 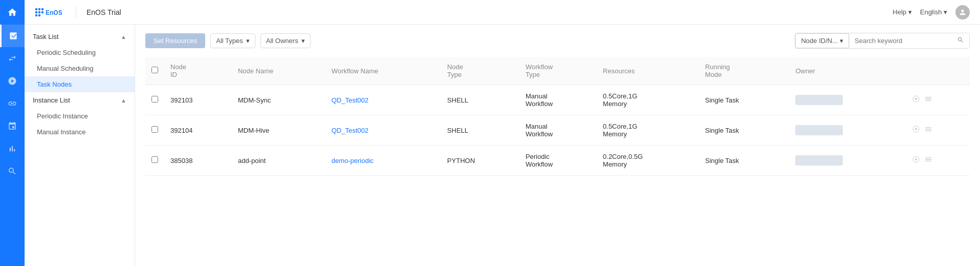 I want to click on cell-node-type: SHELL, so click(x=480, y=100).